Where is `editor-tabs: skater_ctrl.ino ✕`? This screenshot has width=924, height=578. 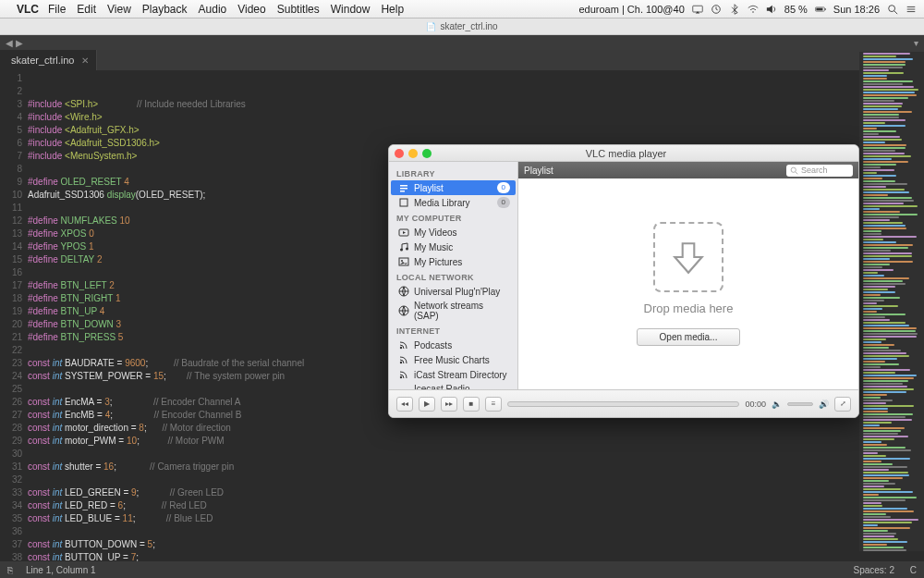
editor-tabs: skater_ctrl.ino ✕ is located at coordinates (462, 60).